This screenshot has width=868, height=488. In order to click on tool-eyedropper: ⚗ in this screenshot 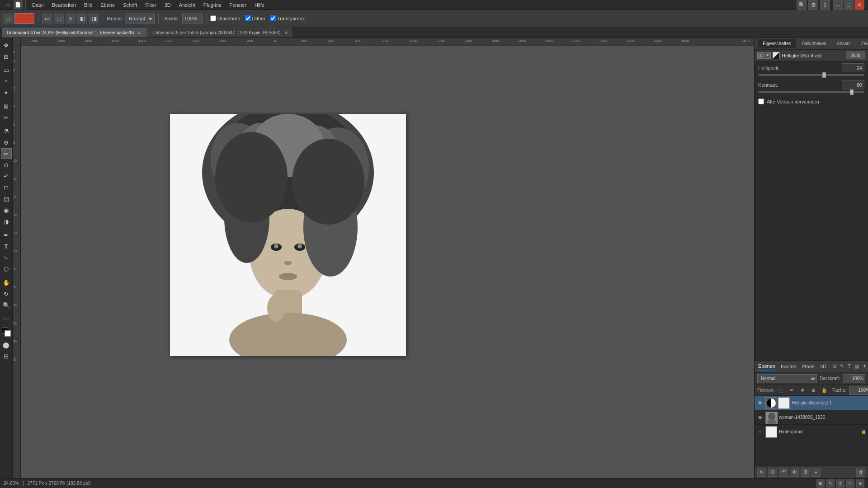, I will do `click(6, 131)`.